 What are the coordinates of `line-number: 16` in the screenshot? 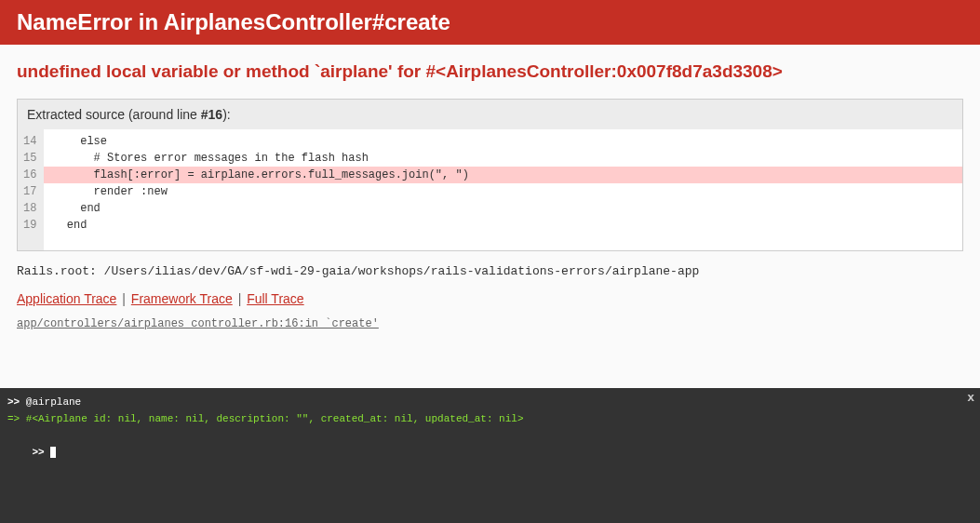 It's located at (30, 175).